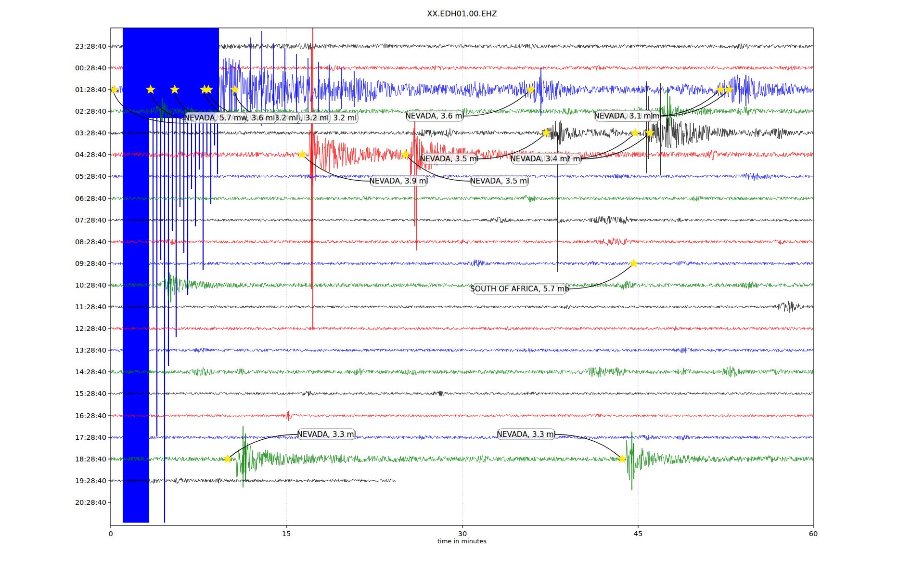 The width and height of the screenshot is (924, 578). What do you see at coordinates (638, 534) in the screenshot?
I see `x-tick-label: 45` at bounding box center [638, 534].